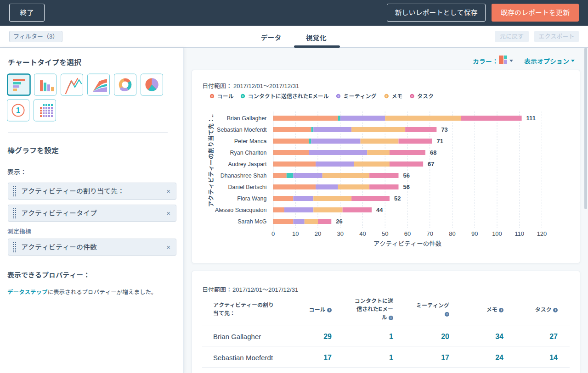  Describe the element at coordinates (379, 210) in the screenshot. I see `svg-text: 44` at that location.